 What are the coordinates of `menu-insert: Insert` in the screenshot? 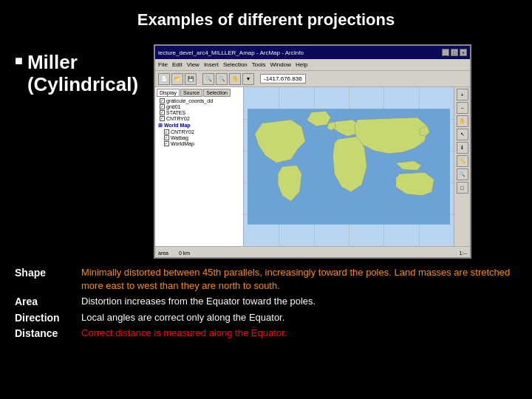 It's located at (211, 65).